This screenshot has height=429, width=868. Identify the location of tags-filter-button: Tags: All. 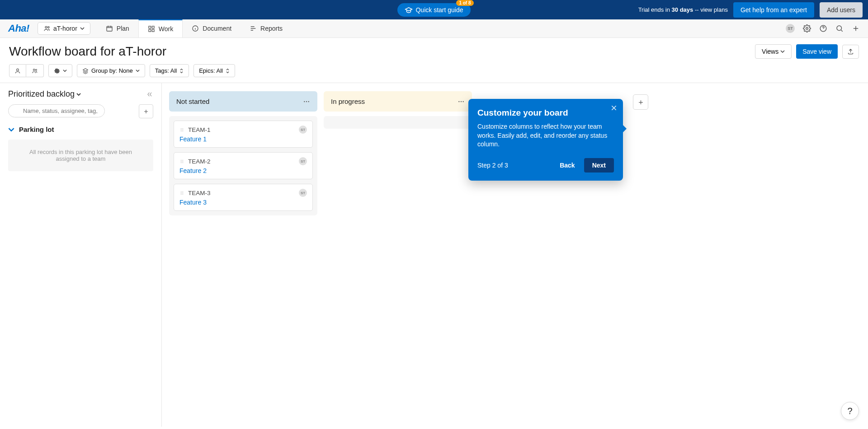
(169, 70).